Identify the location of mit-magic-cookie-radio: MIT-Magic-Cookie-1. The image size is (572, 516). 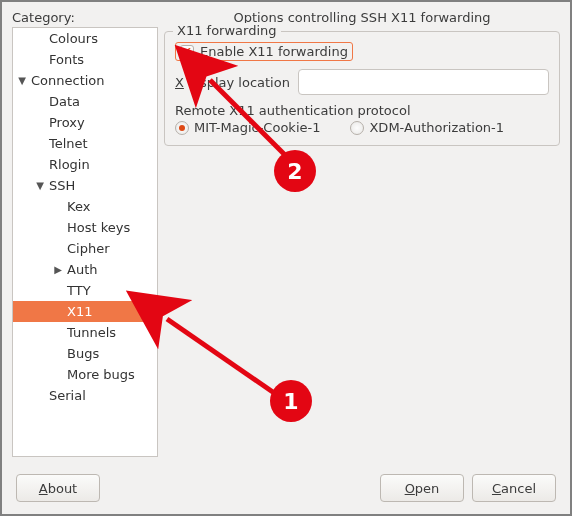
(248, 128).